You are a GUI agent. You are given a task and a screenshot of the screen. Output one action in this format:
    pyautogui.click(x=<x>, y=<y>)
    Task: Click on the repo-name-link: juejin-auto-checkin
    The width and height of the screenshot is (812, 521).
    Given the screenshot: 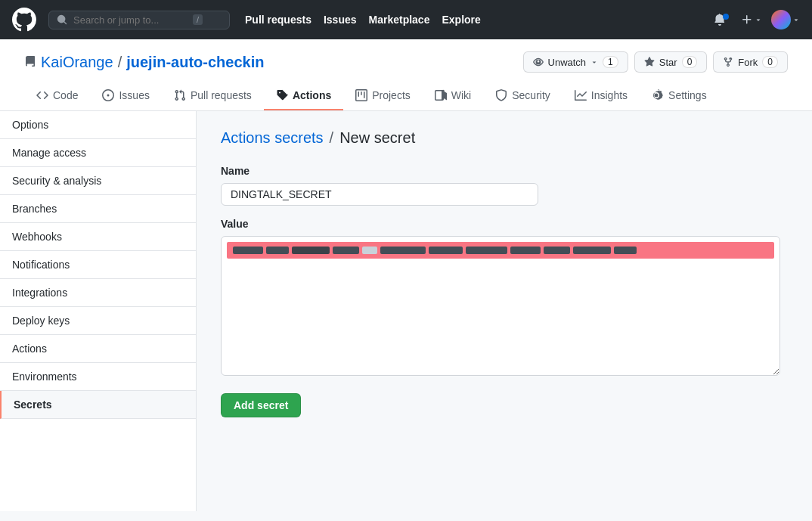 What is the action you would take?
    pyautogui.click(x=195, y=62)
    